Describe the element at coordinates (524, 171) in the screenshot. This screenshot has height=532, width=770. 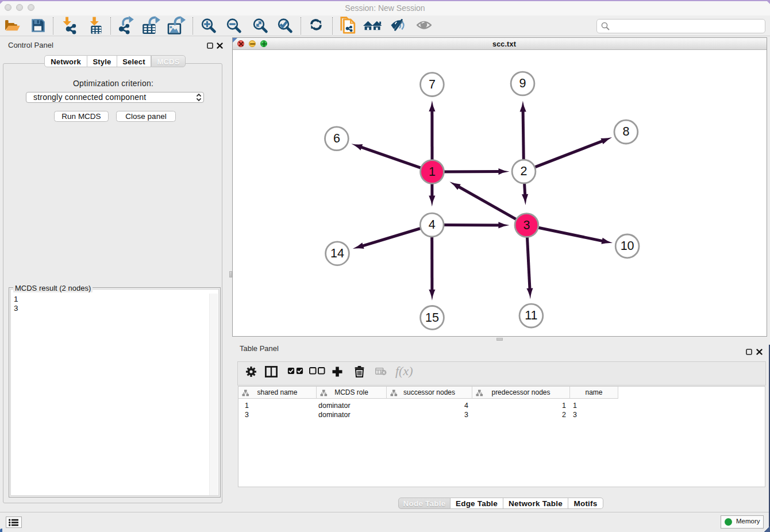
I see `svg-text: 2` at that location.